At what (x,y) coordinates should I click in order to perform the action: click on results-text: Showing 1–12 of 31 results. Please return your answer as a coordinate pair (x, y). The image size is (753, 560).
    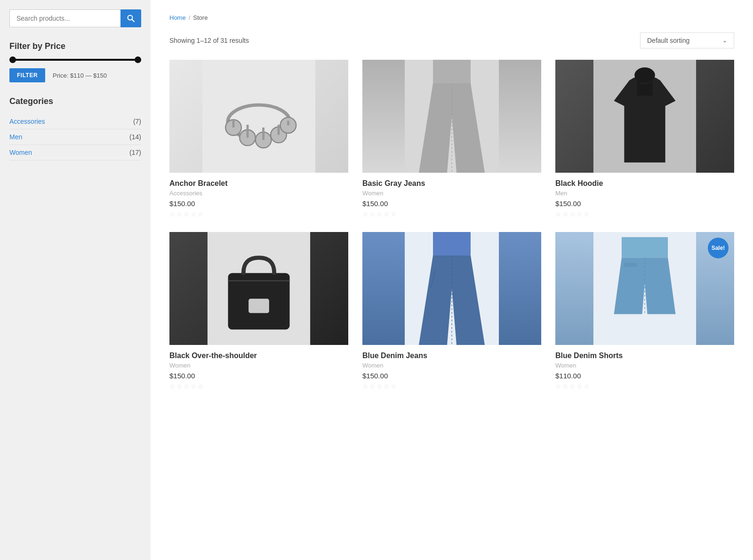
    Looking at the image, I should click on (209, 40).